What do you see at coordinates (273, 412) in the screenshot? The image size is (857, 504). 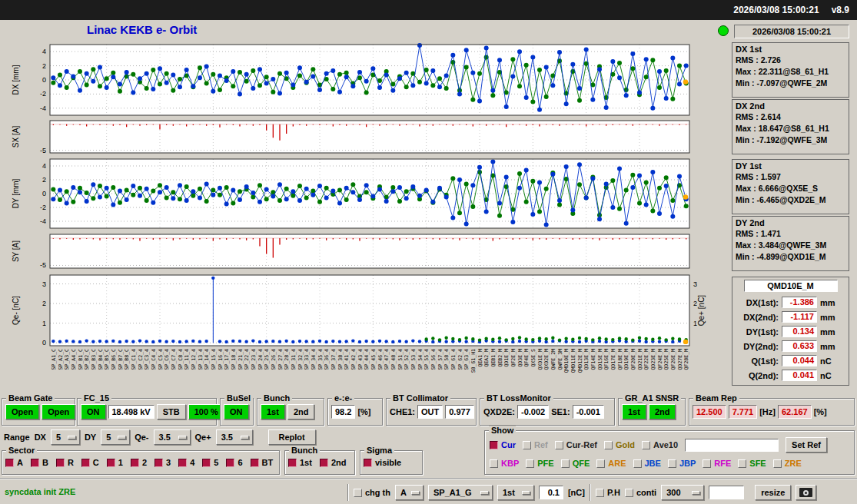 I see `bunch-1st-button: 1st` at bounding box center [273, 412].